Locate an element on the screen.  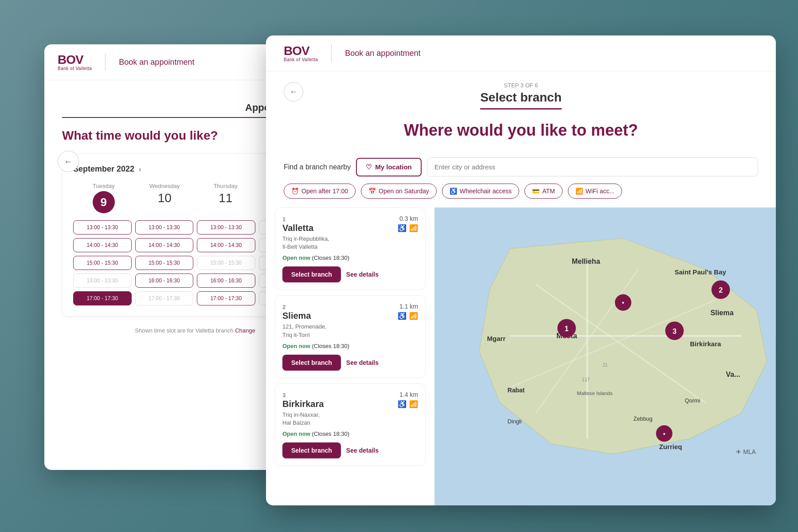
calendar-icon: 📅 is located at coordinates (372, 191).